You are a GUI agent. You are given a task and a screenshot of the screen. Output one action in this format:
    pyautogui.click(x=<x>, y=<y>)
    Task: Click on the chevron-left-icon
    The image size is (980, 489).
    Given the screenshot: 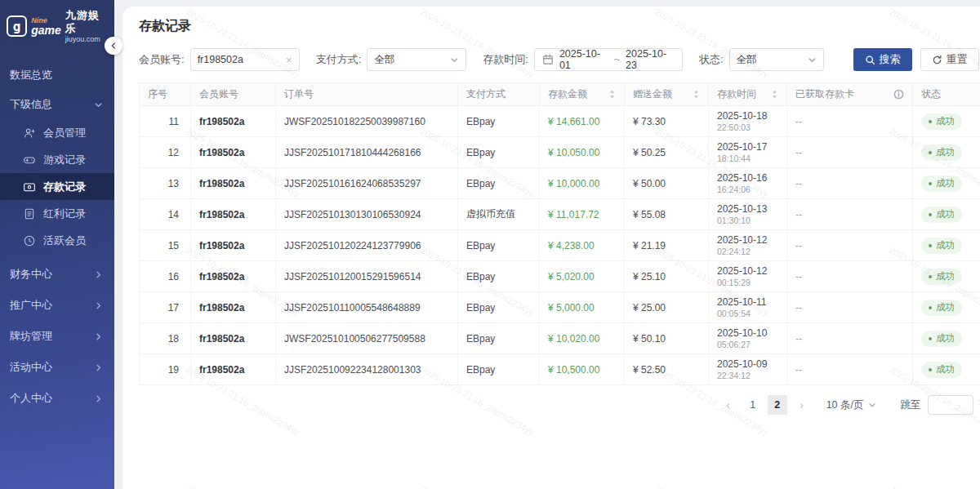 What is the action you would take?
    pyautogui.click(x=114, y=46)
    